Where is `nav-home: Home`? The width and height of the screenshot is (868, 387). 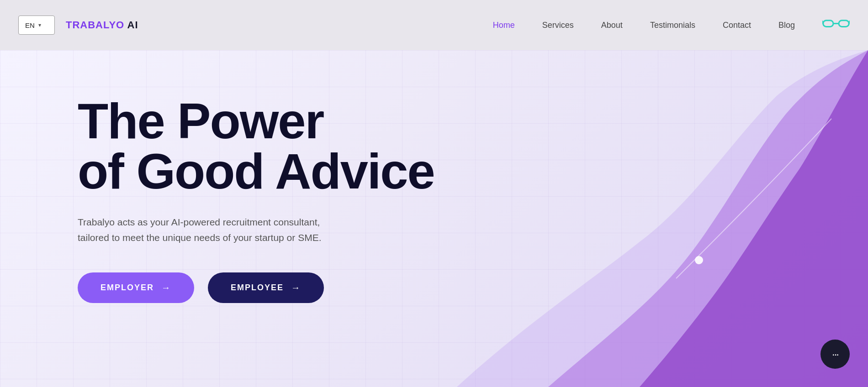
nav-home: Home is located at coordinates (504, 26).